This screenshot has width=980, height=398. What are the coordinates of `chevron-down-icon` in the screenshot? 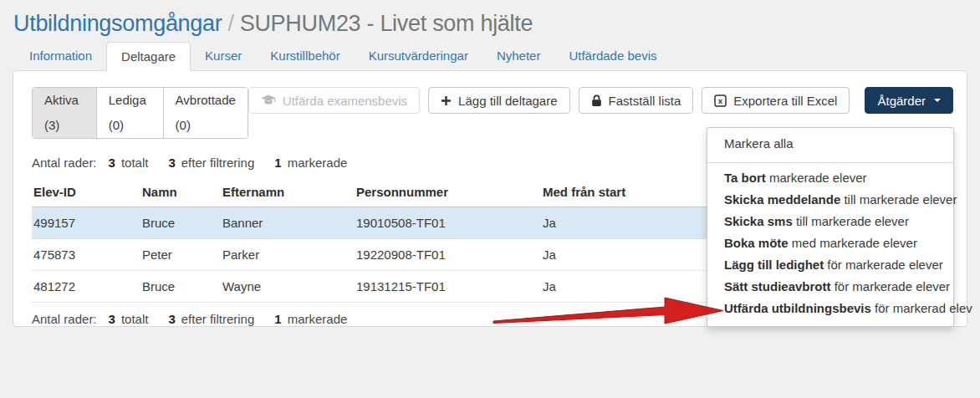 It's located at (937, 102).